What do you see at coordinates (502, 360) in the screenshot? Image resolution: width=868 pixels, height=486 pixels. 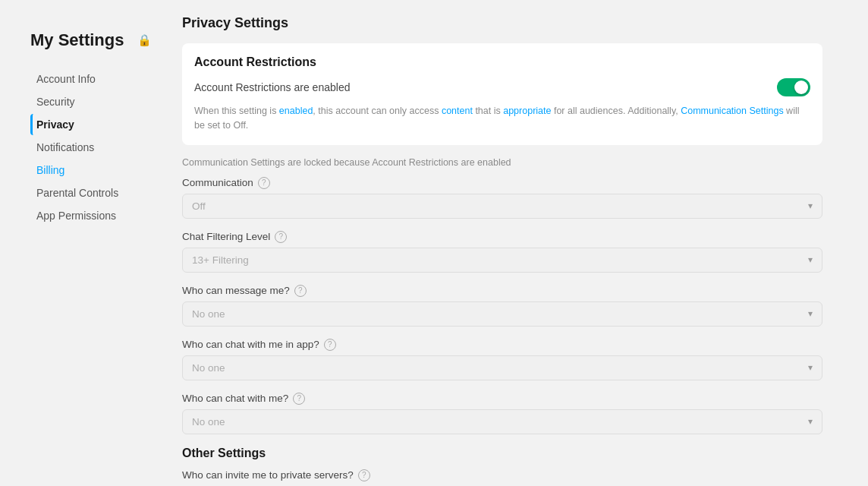 I see `who-can-chat-in-app-group: Who can chat with me in app? ? No one ▾` at bounding box center [502, 360].